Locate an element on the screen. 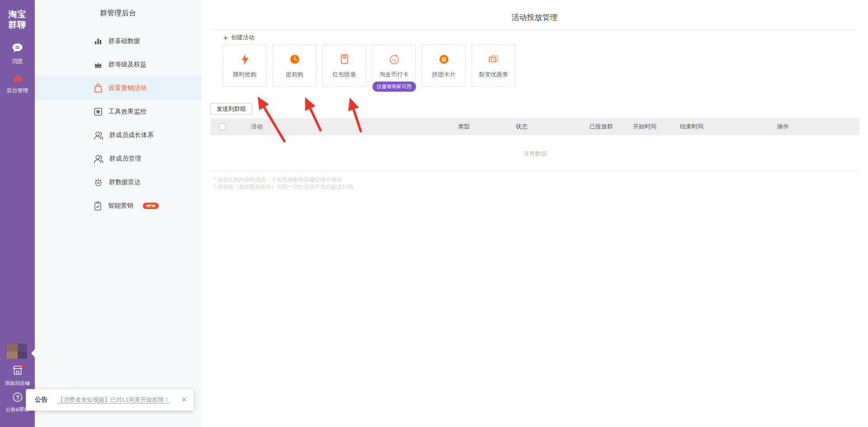 The image size is (868, 427). notification-dot is located at coordinates (23, 366).